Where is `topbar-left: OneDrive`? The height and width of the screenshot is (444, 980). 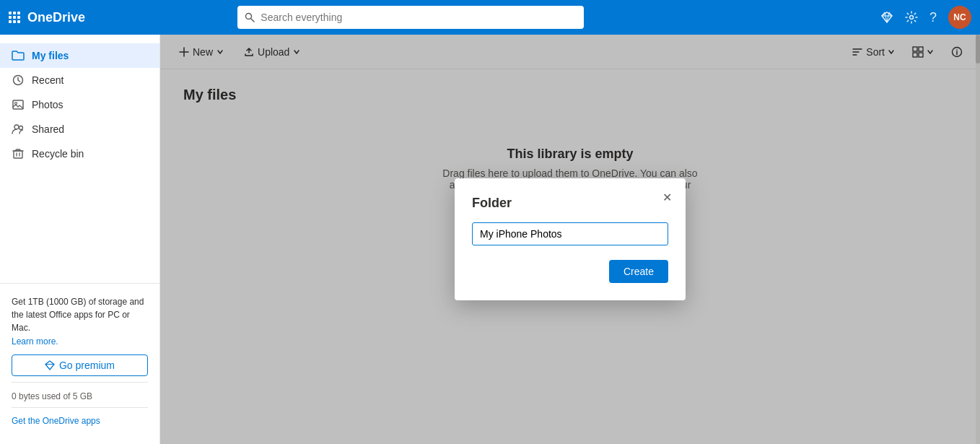 topbar-left: OneDrive is located at coordinates (47, 17).